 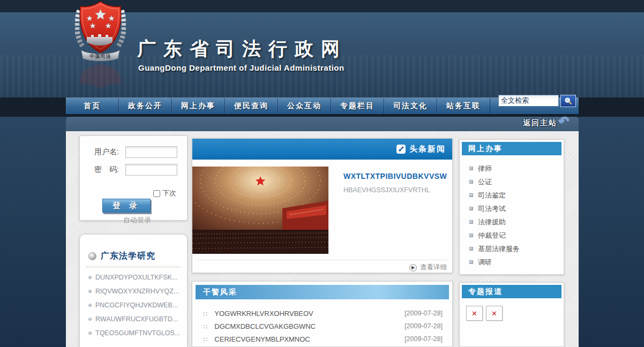 What do you see at coordinates (323, 313) in the screenshot?
I see `officers-list-item: :: YOGWRKRHLVRXOHRVBEOV [2009-07-28]` at bounding box center [323, 313].